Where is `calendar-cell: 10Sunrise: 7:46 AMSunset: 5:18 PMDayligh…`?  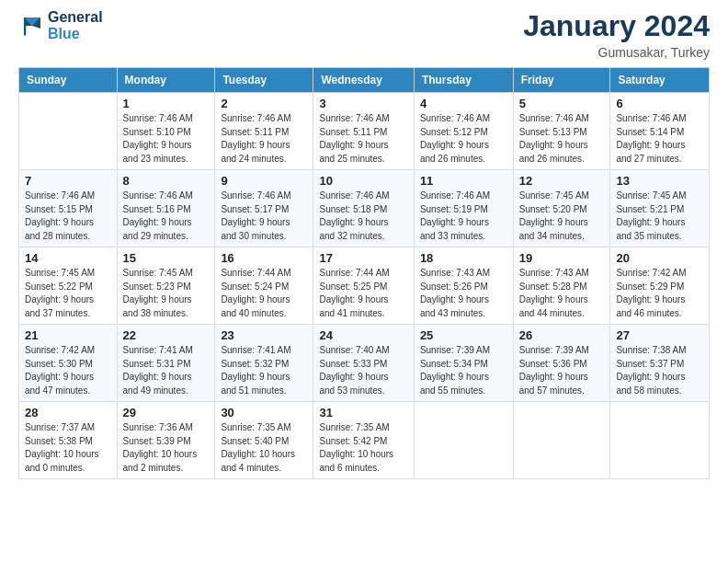
calendar-cell: 10Sunrise: 7:46 AMSunset: 5:18 PMDayligh… is located at coordinates (364, 209).